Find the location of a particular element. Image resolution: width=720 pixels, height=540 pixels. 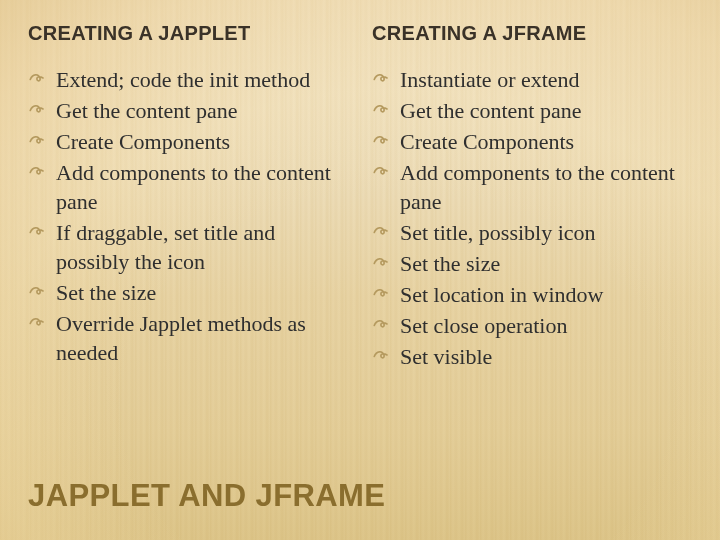

list-item-text: Override Japplet methods as needed is located at coordinates (181, 338).